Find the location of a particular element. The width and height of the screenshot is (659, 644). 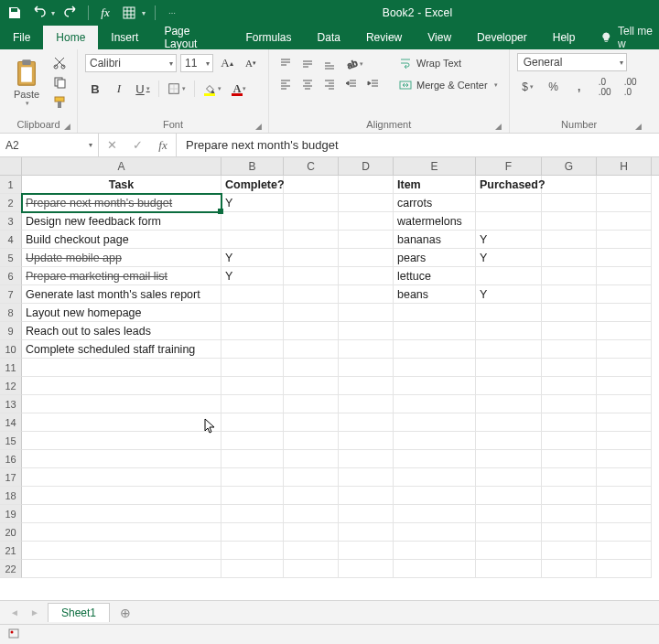

cell-B14 is located at coordinates (253, 423).